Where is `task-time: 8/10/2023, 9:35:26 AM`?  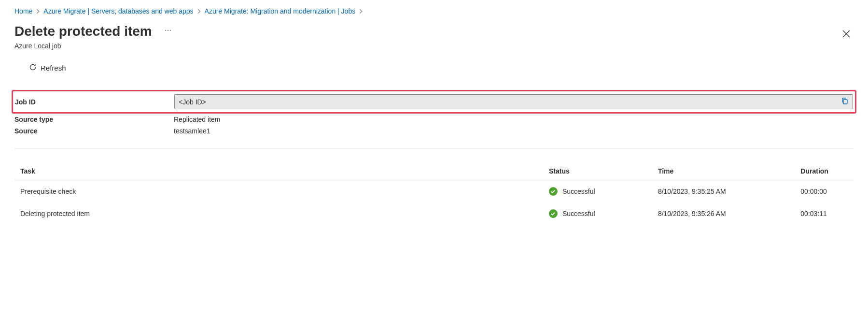
task-time: 8/10/2023, 9:35:26 AM is located at coordinates (723, 214).